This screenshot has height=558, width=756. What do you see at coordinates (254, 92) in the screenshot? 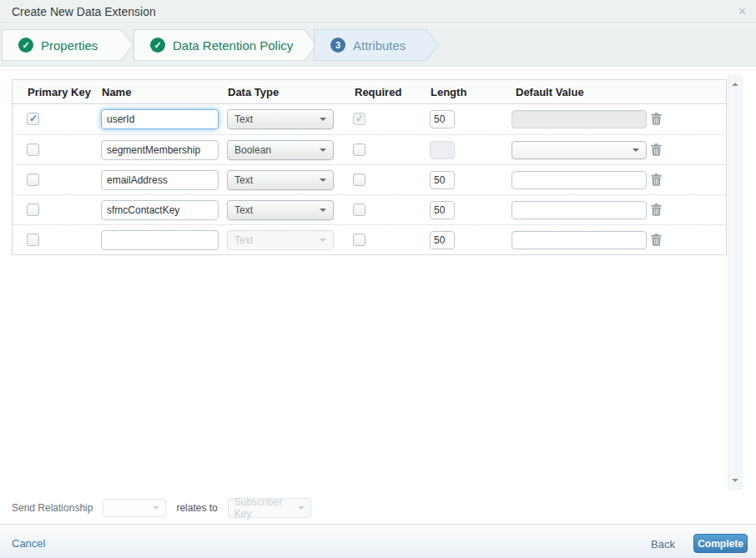
I see `column-header-data-type: Data Type` at bounding box center [254, 92].